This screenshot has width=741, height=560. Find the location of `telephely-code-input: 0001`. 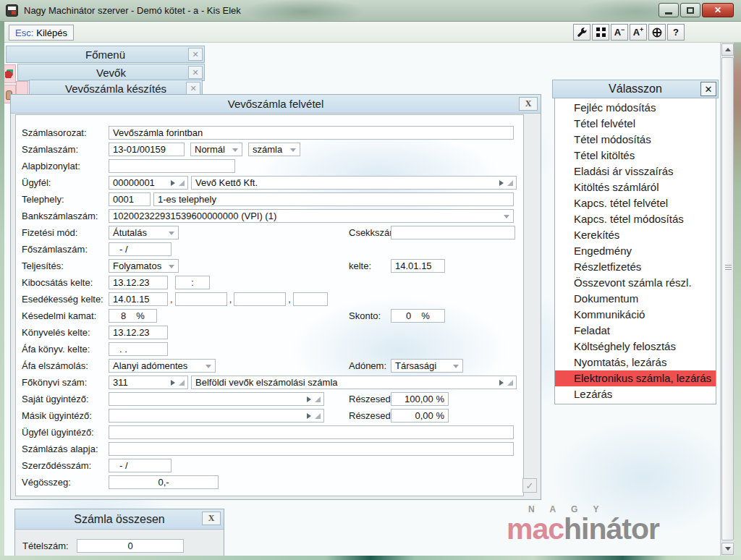

telephely-code-input: 0001 is located at coordinates (130, 200).